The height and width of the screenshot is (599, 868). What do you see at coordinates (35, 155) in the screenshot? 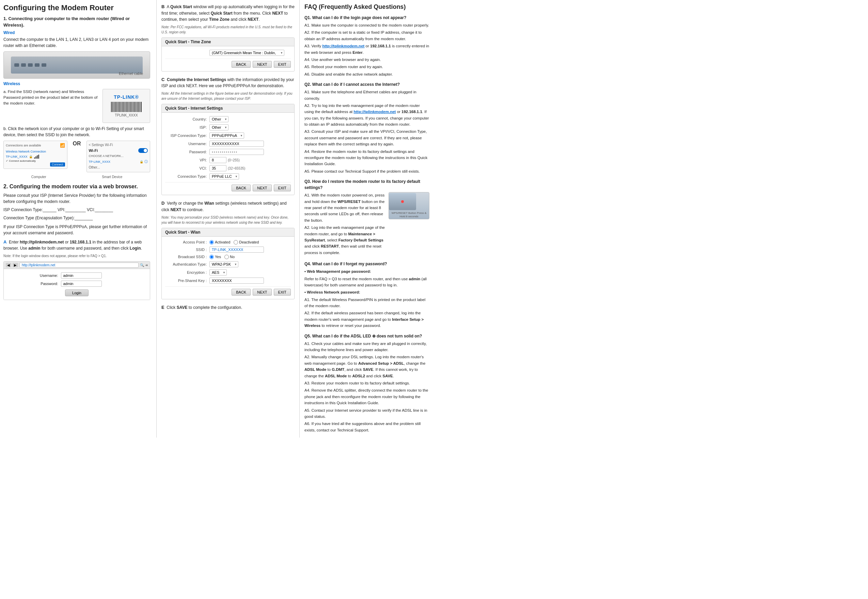
I see `pc-network-screen: Connections are available 📶 Wireless Net…` at bounding box center [35, 155].